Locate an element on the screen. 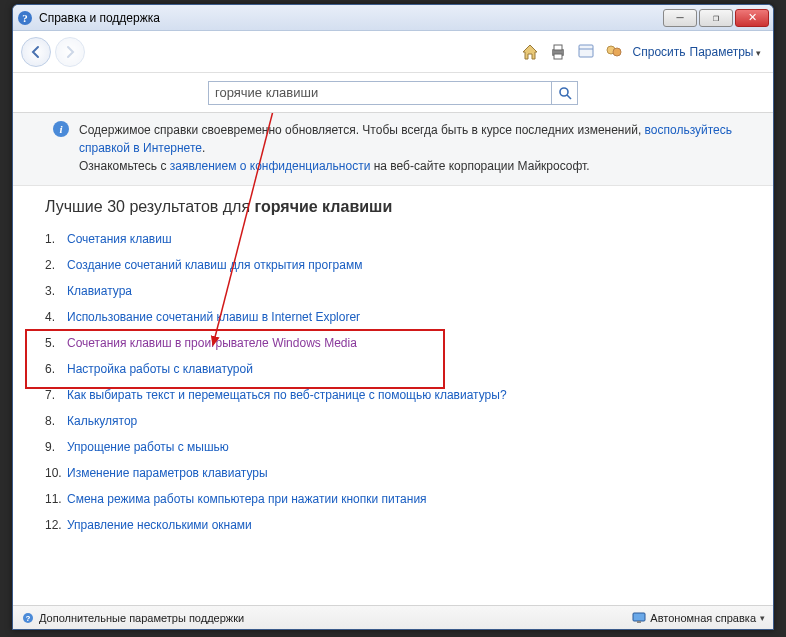 This screenshot has width=786, height=637. search-bar is located at coordinates (393, 93).